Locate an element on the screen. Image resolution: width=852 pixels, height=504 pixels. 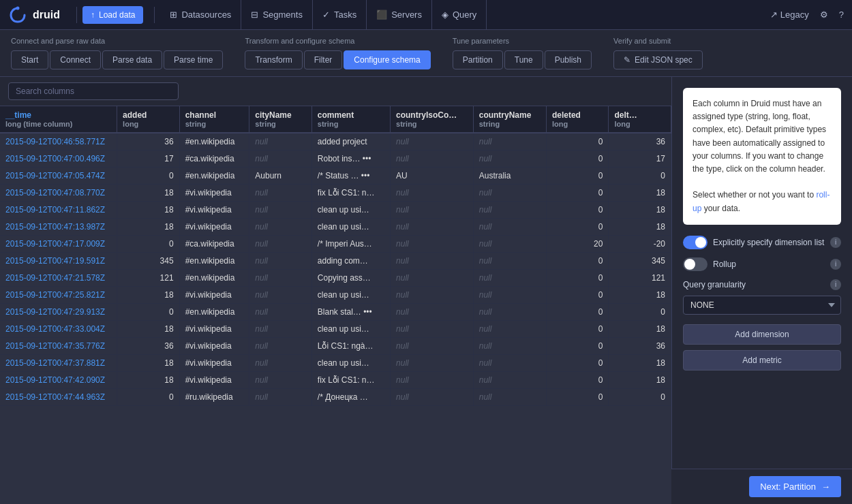
wizard-group-connect: Connect and parse raw data Start Connect… is located at coordinates (117, 53).